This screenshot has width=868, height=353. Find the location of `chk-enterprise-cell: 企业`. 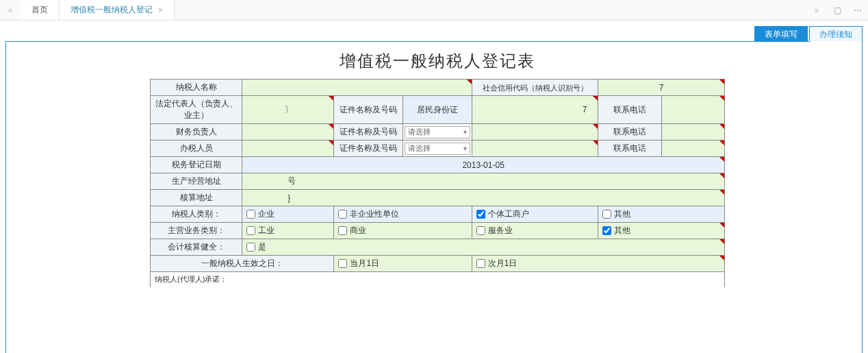

chk-enterprise-cell: 企业 is located at coordinates (288, 215).